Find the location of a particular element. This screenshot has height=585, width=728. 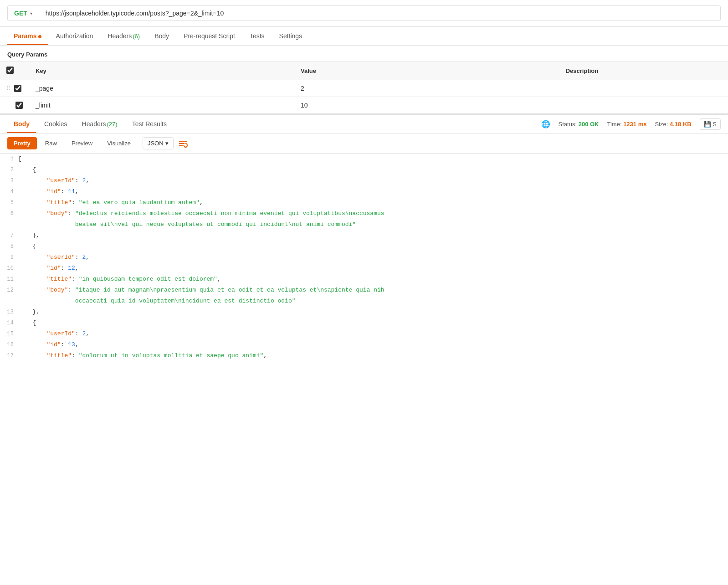

row1-key: _page is located at coordinates (162, 88).